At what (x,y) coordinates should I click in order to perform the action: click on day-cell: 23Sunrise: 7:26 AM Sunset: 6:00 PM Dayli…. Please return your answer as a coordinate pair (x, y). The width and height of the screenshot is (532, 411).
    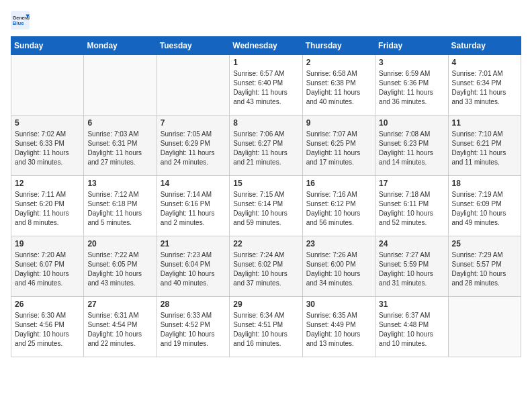
    Looking at the image, I should click on (339, 267).